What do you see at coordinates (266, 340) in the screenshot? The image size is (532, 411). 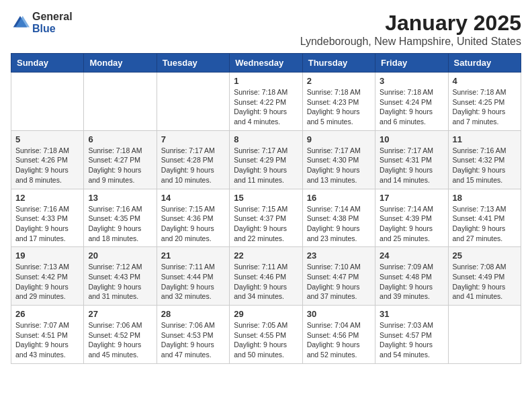 I see `day-info: Sunrise: 7:05 AM Sunset: 4:55 PM Dayligh…` at bounding box center [266, 340].